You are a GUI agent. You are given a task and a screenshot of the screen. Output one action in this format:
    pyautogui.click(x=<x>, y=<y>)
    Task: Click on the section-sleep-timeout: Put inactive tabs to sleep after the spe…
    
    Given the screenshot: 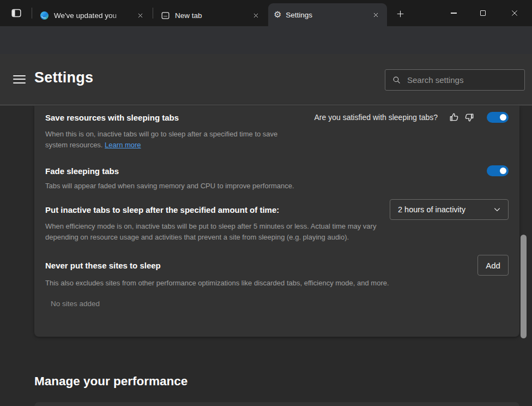 What is the action you would take?
    pyautogui.click(x=277, y=210)
    